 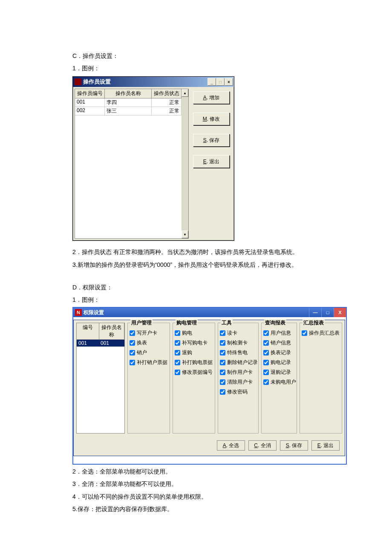 I want to click on perm-checkbox: 用户信息, so click(x=279, y=333).